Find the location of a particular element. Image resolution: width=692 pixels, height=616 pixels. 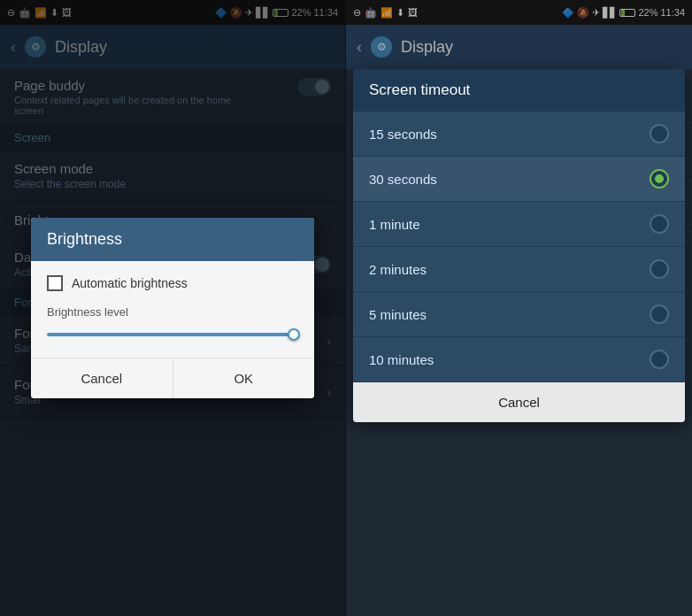

brightness-cancel-button: Cancel is located at coordinates (103, 379).